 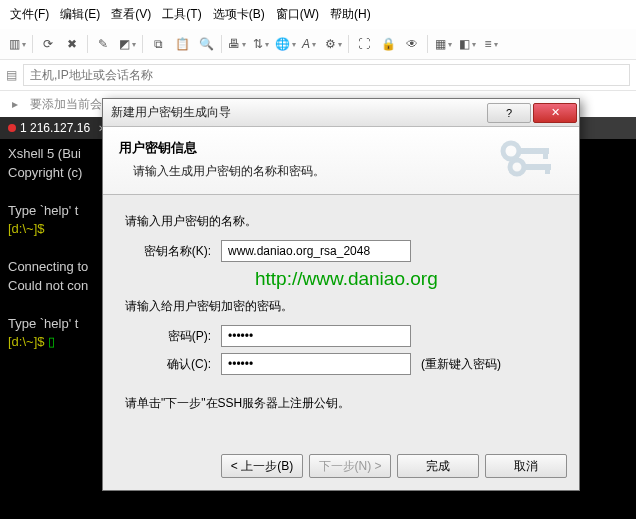 I want to click on paste-icon: 📋, so click(x=182, y=44).